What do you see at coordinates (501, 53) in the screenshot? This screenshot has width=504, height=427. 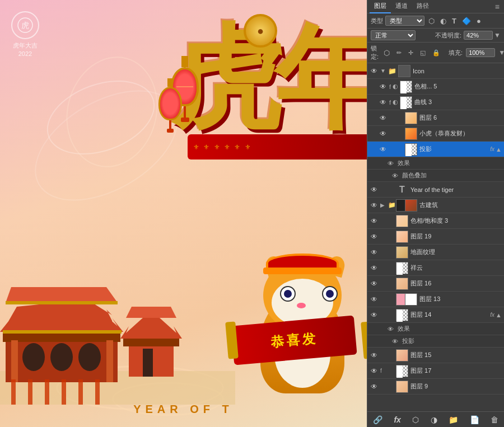 I see `fill-chevron: ▼` at bounding box center [501, 53].